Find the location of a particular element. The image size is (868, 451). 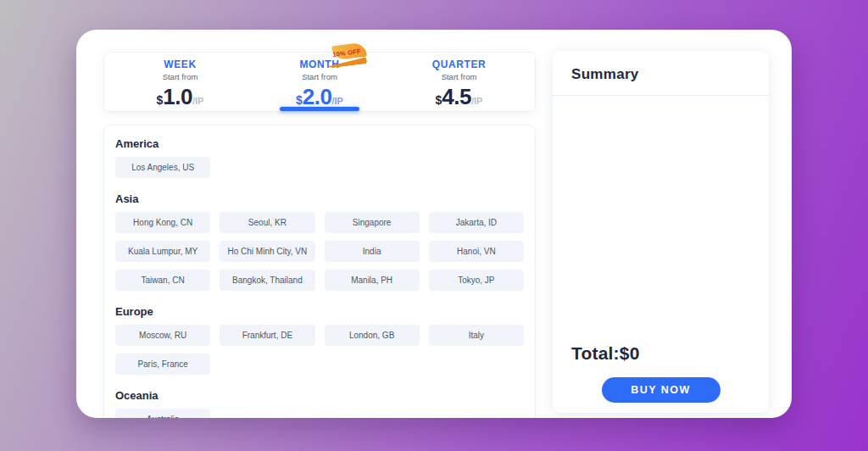

location-chip: Los Angeles, US is located at coordinates (163, 168).